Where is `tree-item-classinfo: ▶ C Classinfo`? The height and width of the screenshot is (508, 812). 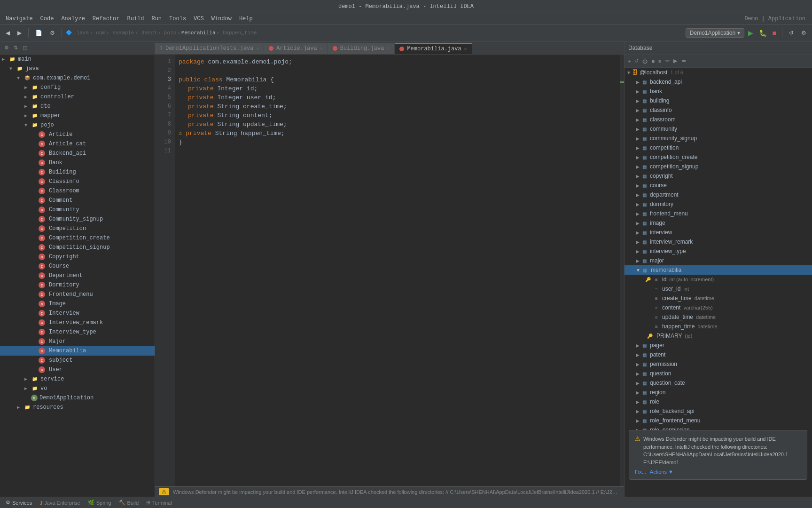
tree-item-classinfo: ▶ C Classinfo is located at coordinates (77, 182).